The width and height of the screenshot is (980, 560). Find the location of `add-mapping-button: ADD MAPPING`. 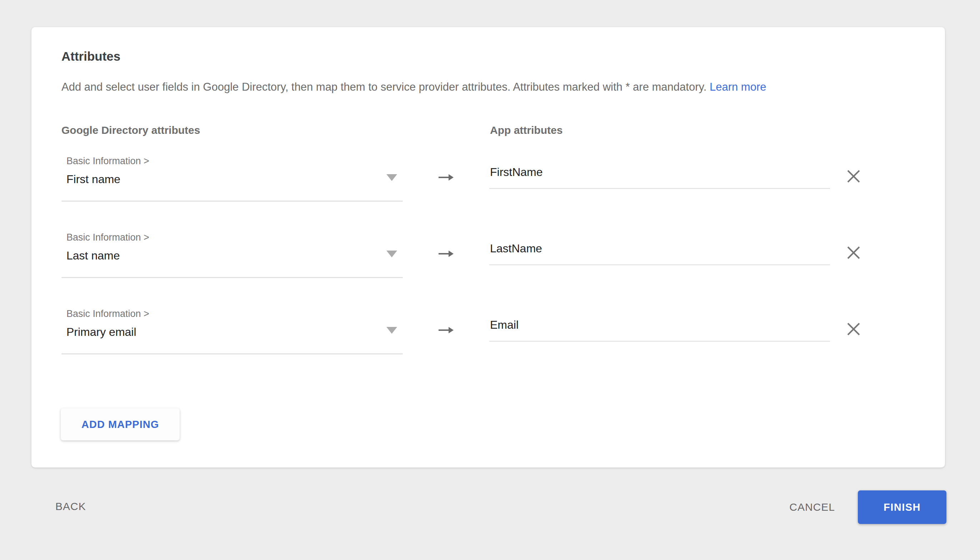

add-mapping-button: ADD MAPPING is located at coordinates (120, 425).